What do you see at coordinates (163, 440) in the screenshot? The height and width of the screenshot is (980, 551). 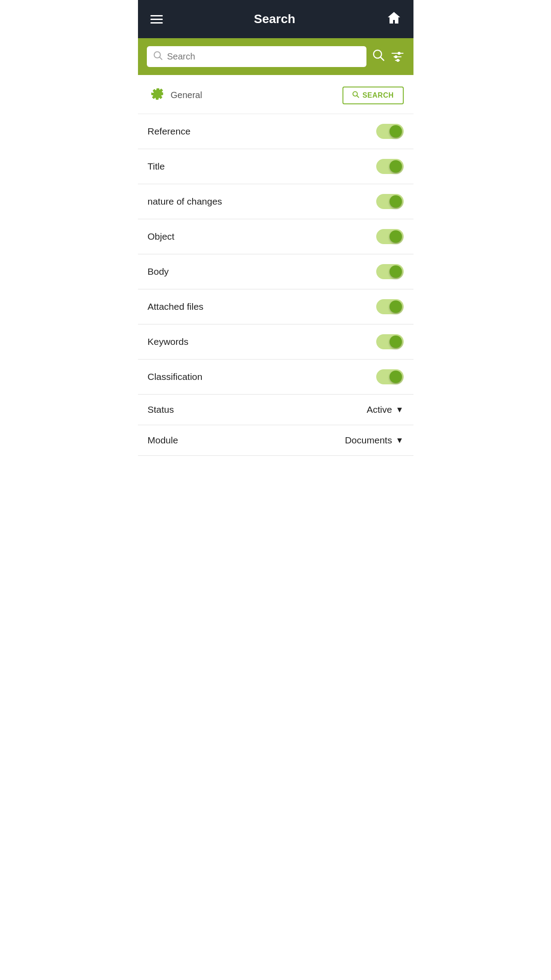 I see `dropdown-label-module: Module` at bounding box center [163, 440].